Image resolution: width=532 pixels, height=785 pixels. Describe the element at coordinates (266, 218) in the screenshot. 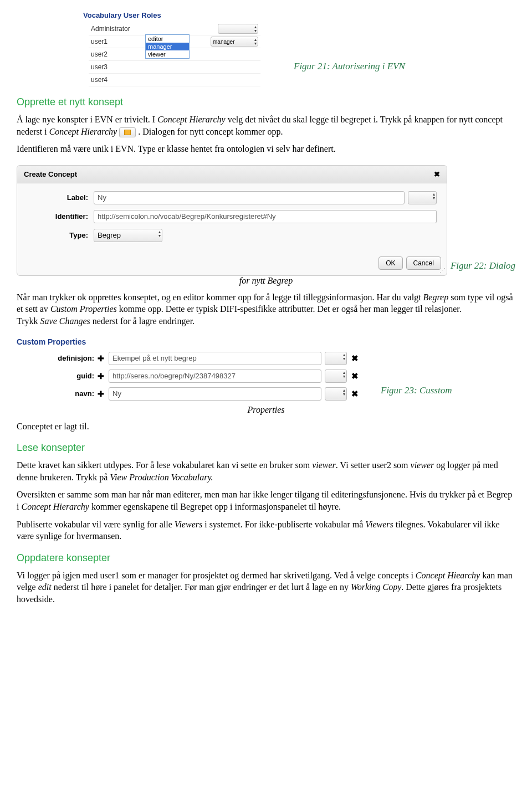

I see `figure-22: Create Concept ✖ Label: Ny ▴▾ Identifier…` at that location.